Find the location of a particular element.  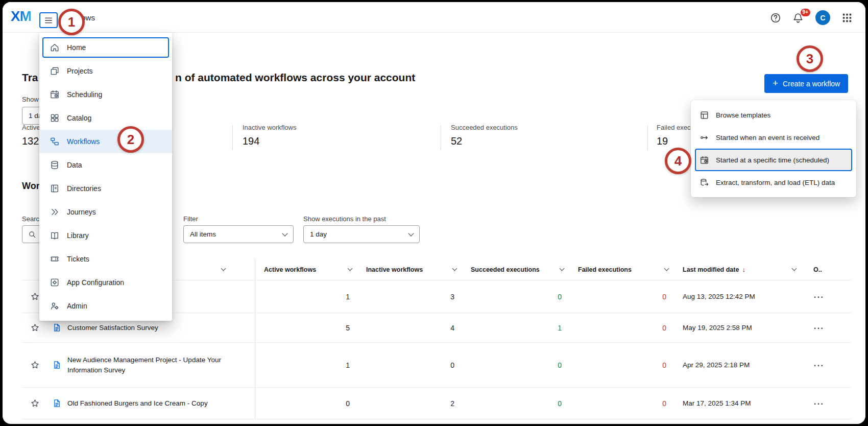

filter-label: Filter is located at coordinates (191, 219).